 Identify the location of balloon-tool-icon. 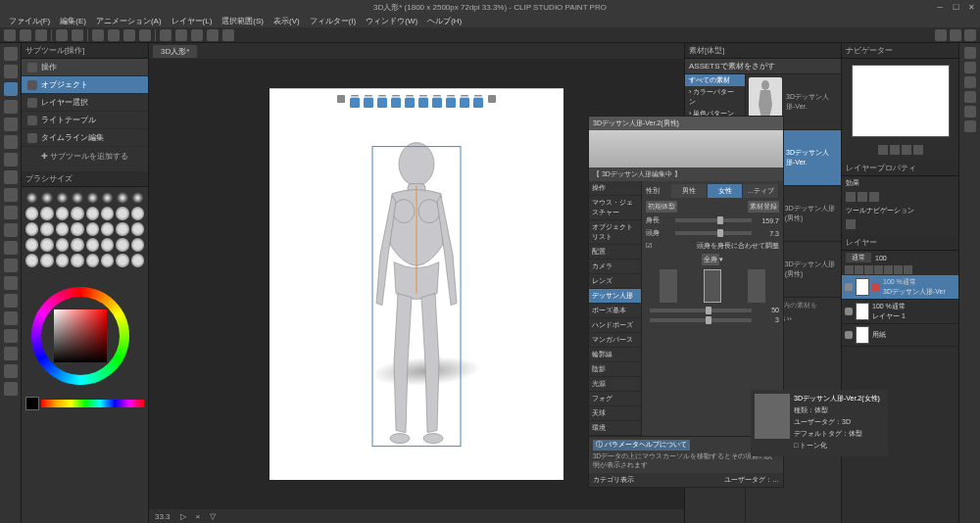
(11, 371).